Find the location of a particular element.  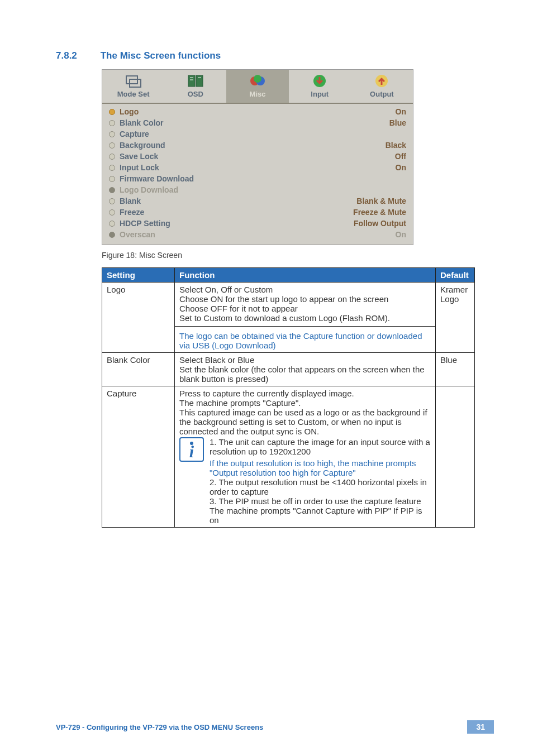

default-cell: Blue is located at coordinates (455, 370).